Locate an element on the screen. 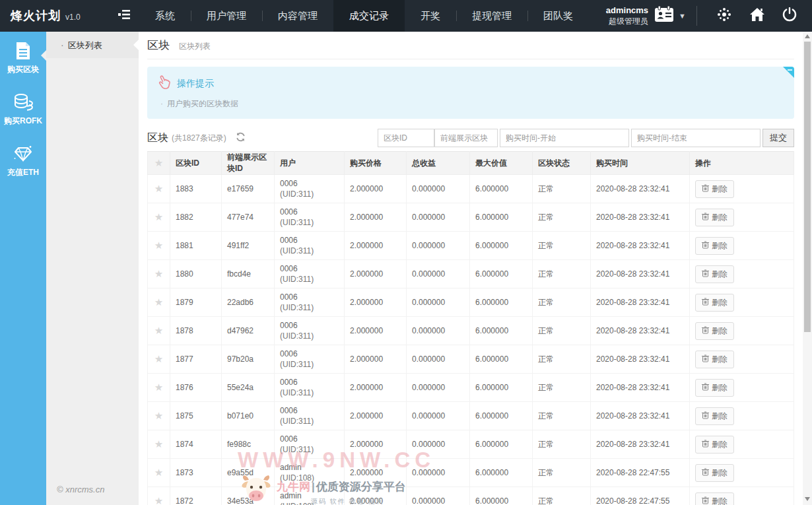 The height and width of the screenshot is (505, 812). app-logo: 烽火计划 v1.0 is located at coordinates (54, 16).